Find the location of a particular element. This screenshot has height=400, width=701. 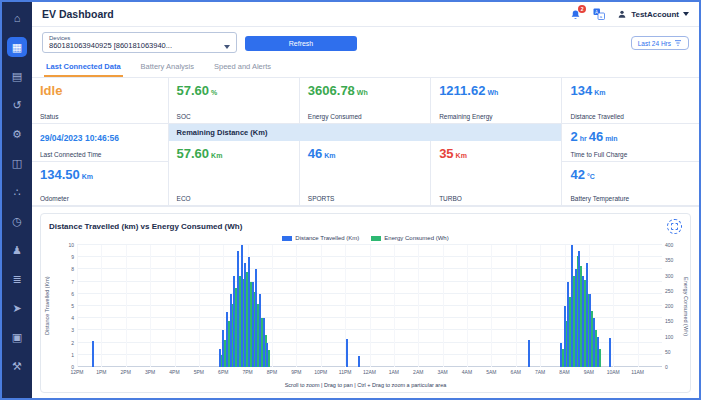

sidebar-item-add-user: ♟ is located at coordinates (17, 250).